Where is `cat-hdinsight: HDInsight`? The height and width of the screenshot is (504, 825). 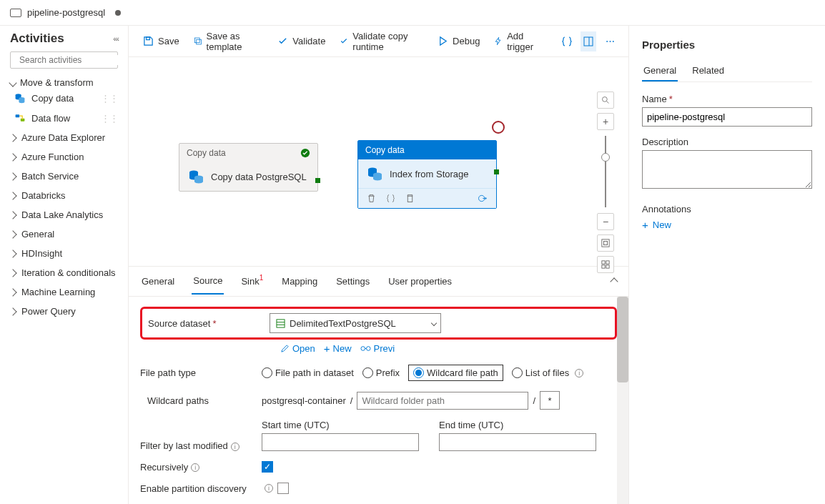 cat-hdinsight: HDInsight is located at coordinates (64, 253).